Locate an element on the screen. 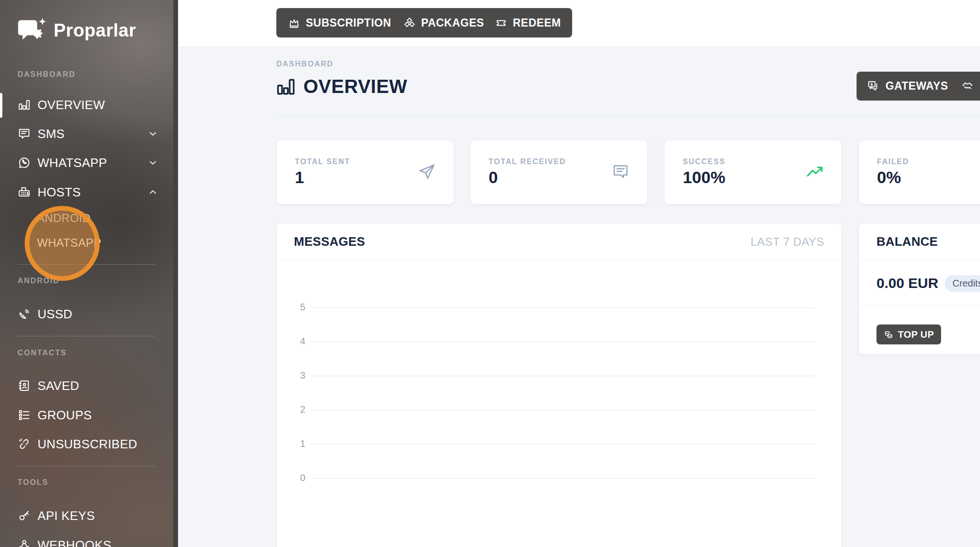 The width and height of the screenshot is (980, 547). balance-amount: 0.00 EUR is located at coordinates (907, 283).